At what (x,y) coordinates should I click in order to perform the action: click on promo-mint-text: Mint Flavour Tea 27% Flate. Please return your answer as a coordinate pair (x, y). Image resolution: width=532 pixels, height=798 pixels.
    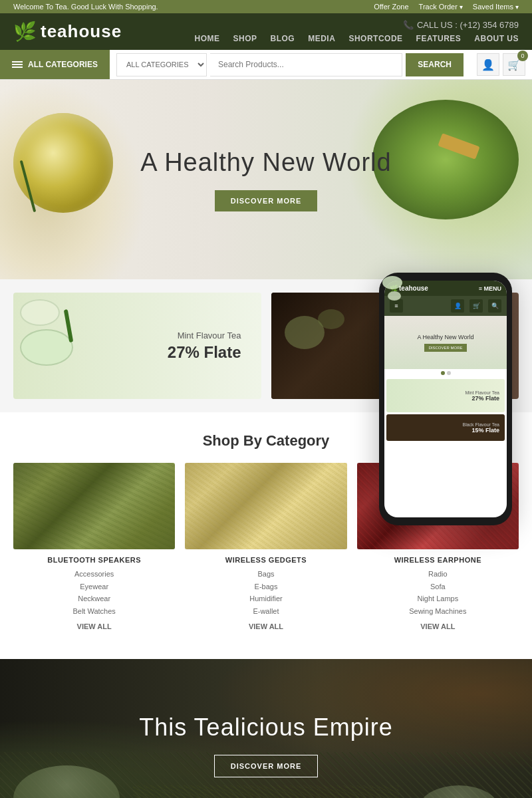
    Looking at the image, I should click on (205, 346).